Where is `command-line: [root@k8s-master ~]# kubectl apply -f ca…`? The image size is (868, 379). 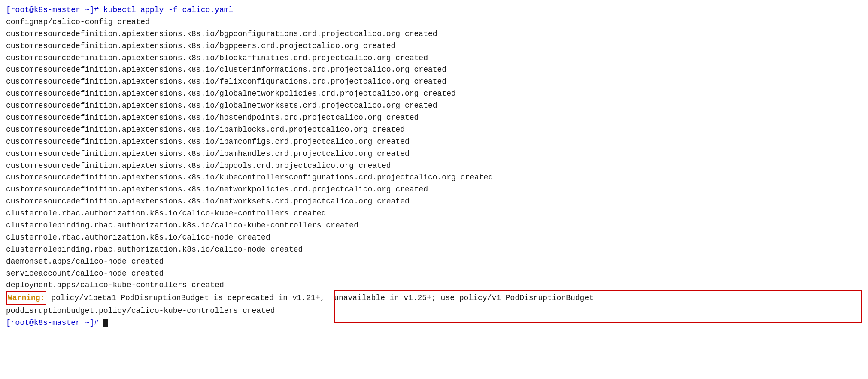
command-line: [root@k8s-master ~]# kubectl apply -f ca… is located at coordinates (434, 10).